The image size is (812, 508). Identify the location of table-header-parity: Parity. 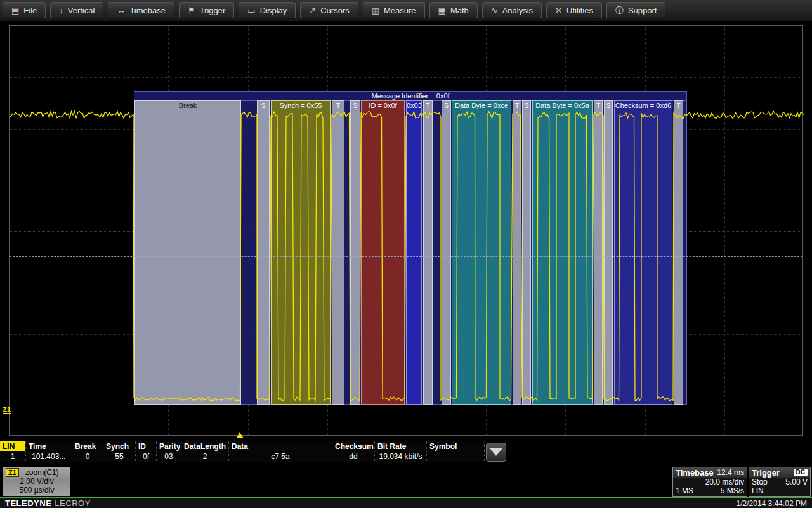
(169, 446).